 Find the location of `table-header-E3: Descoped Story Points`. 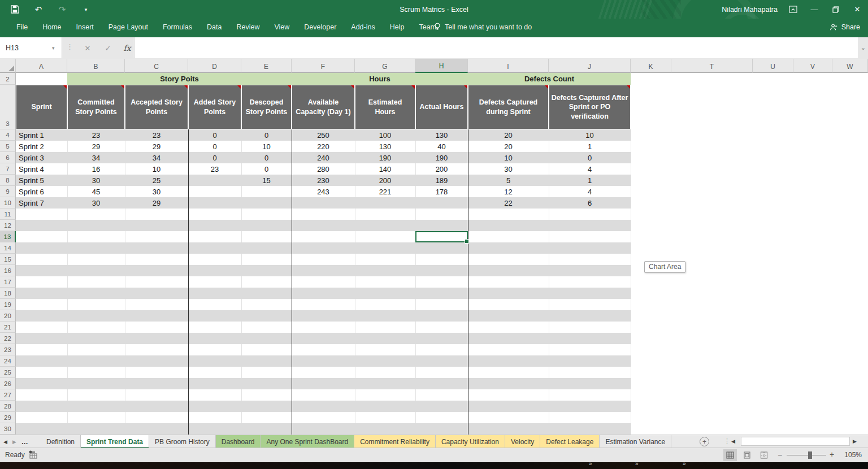

table-header-E3: Descoped Story Points is located at coordinates (267, 107).